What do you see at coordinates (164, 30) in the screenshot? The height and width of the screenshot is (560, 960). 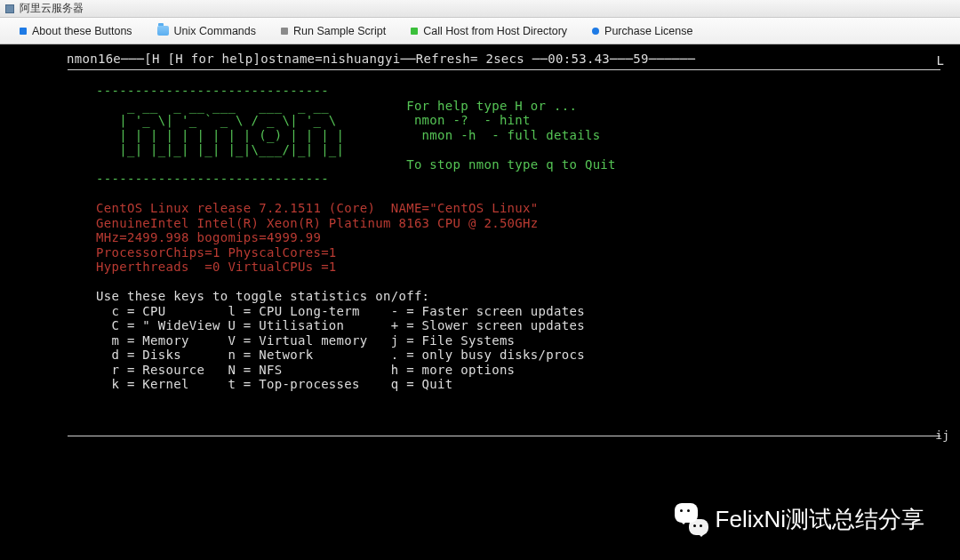 I see `folder-icon` at bounding box center [164, 30].